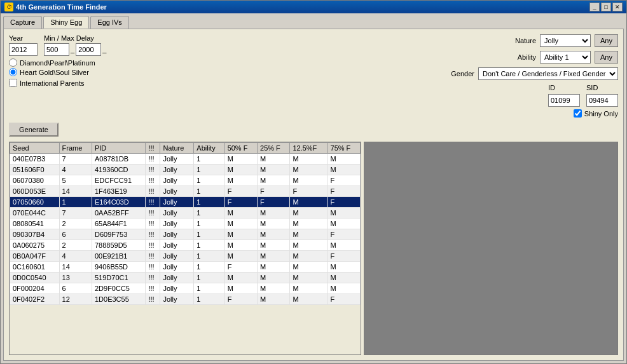  Describe the element at coordinates (186, 235) in the screenshot. I see `table-row: 090307B46D609F753!!!Jolly1MMMF` at that location.